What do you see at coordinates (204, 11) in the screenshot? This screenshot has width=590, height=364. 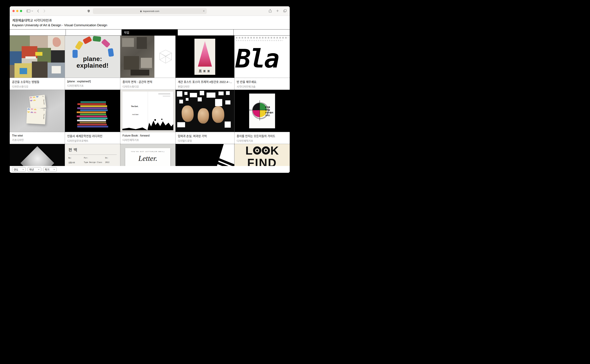 I see `stop-loading-icon: ✕` at bounding box center [204, 11].